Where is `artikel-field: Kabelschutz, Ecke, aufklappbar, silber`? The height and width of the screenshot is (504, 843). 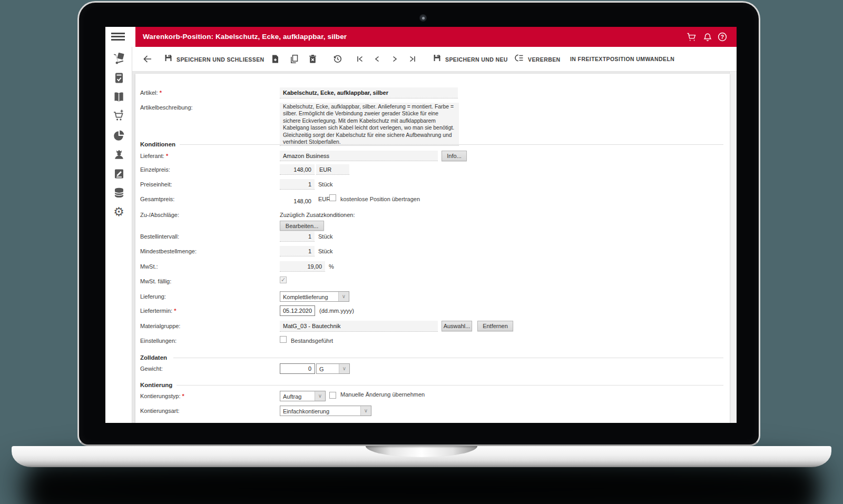
artikel-field: Kabelschutz, Ecke, aufklappbar, silber is located at coordinates (369, 93).